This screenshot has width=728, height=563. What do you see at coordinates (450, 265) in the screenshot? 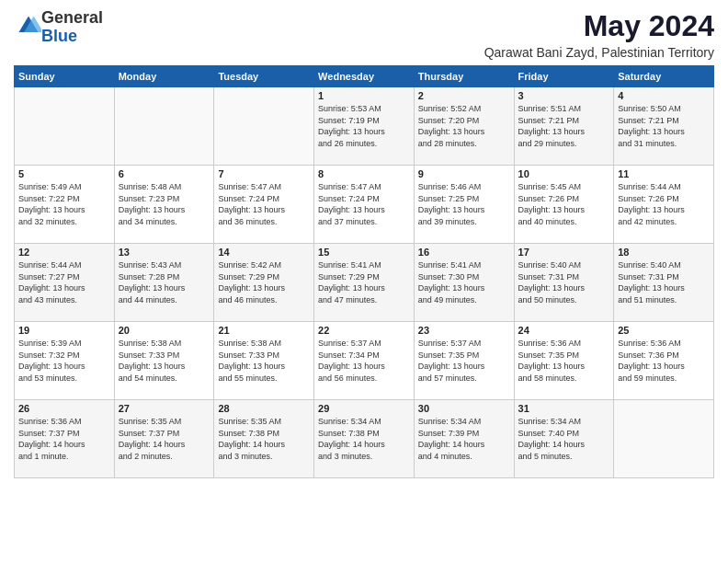
I see `cell-line: Sunrise: 5:41 AM` at bounding box center [450, 265].